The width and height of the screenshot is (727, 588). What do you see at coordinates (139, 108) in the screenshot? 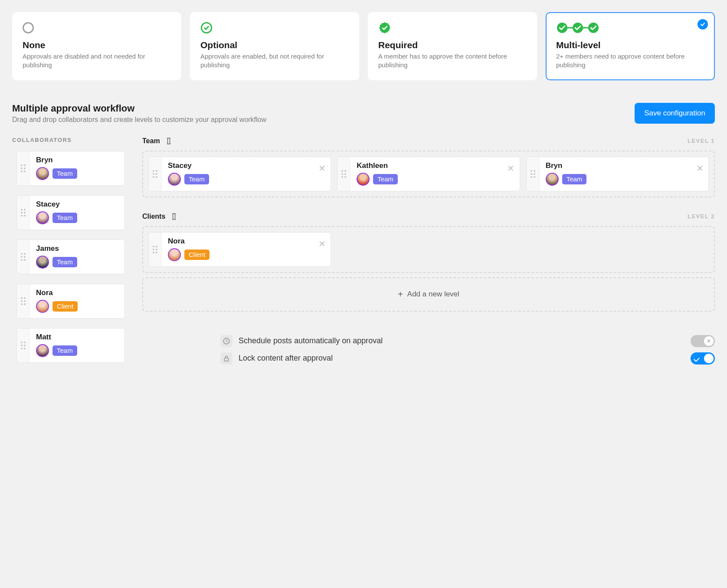
I see `section-title: Multiple approval workflow` at bounding box center [139, 108].